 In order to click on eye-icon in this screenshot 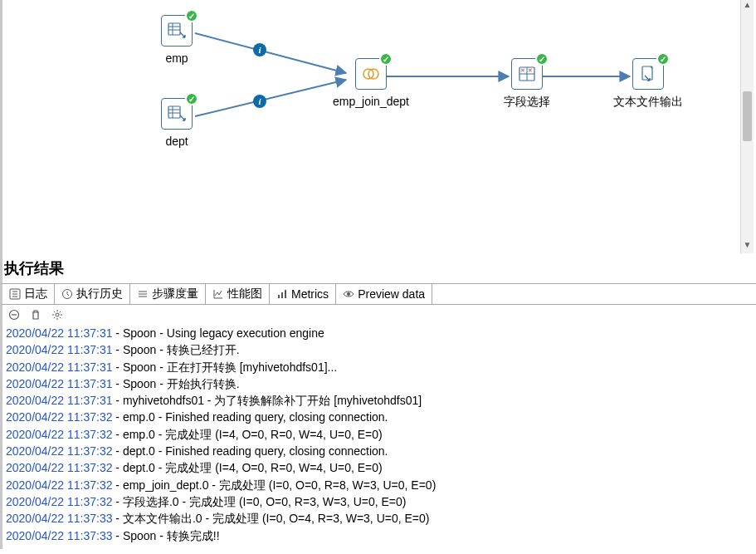, I will do `click(349, 294)`.